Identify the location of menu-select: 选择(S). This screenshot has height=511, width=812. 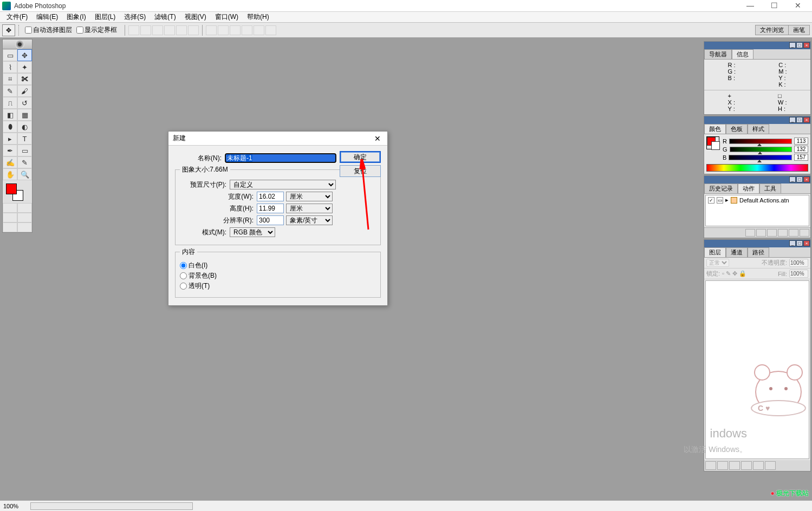
(135, 17).